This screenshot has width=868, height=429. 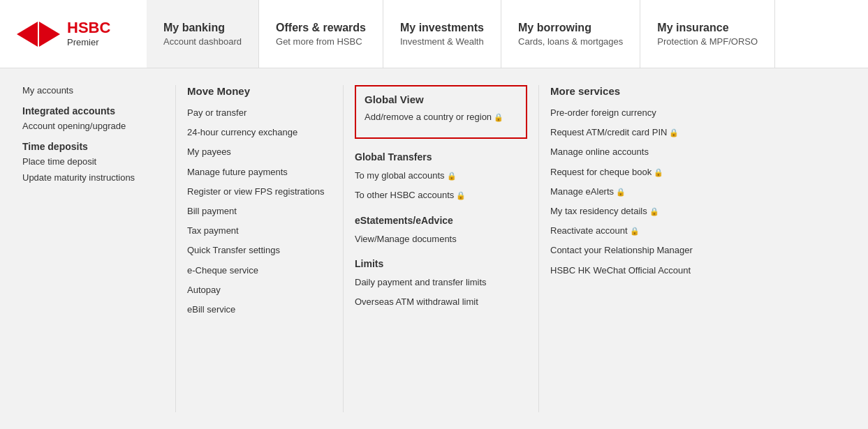 What do you see at coordinates (441, 99) in the screenshot?
I see `global-view-title: Global View` at bounding box center [441, 99].